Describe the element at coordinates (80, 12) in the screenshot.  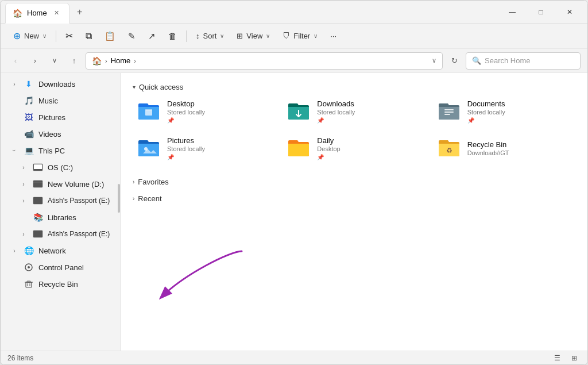
I see `new-tab-button: +` at that location.